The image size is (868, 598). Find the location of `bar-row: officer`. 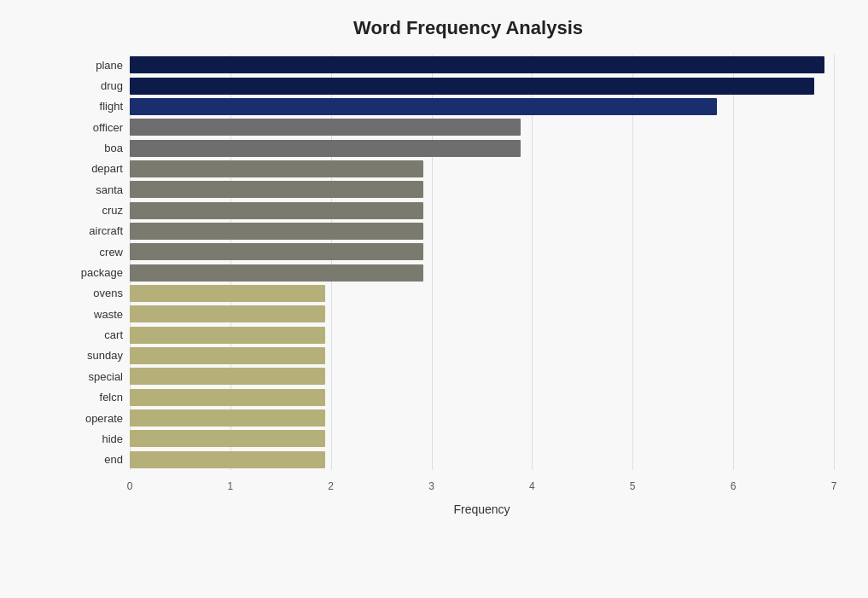

bar-row: officer is located at coordinates (451, 127).